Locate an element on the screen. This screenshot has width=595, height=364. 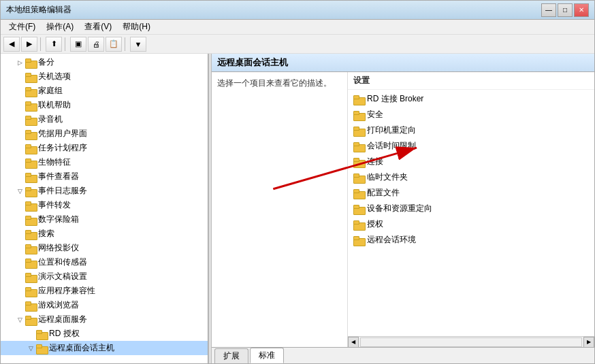
minimize-button: — is located at coordinates (549, 10).